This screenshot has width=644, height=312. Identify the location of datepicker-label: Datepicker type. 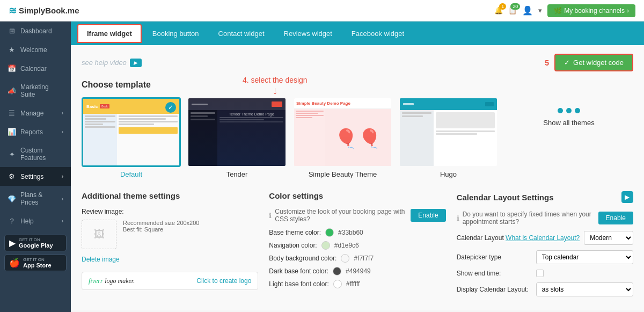
(494, 257).